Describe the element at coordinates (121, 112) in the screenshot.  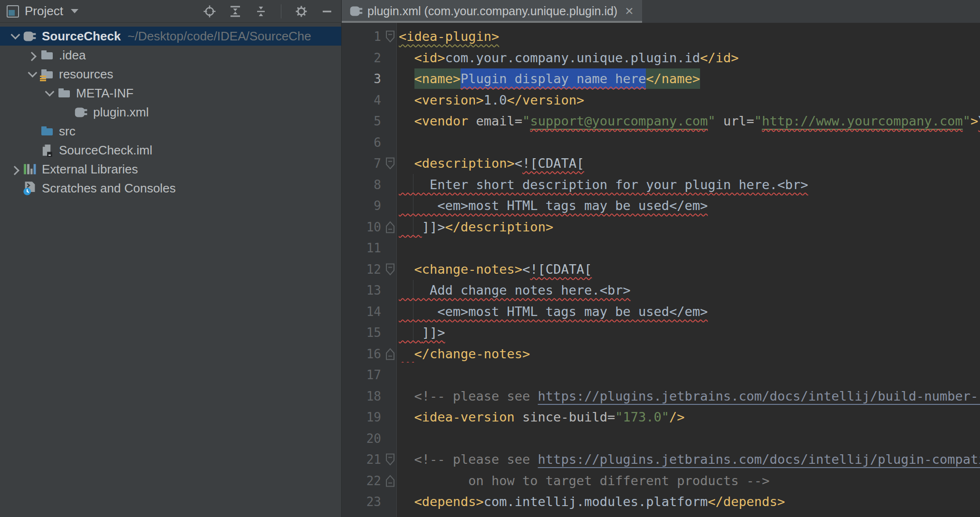
I see `tree-item-label: plugin.xml` at that location.